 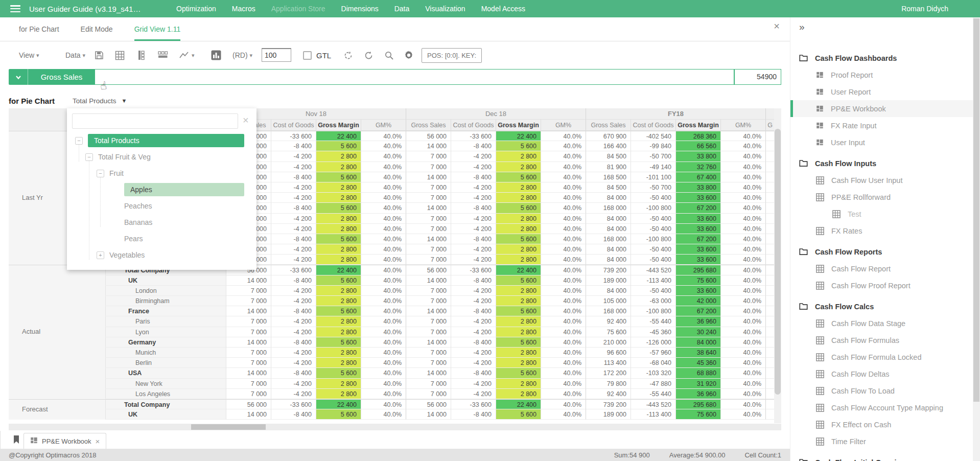 What do you see at coordinates (348, 55) in the screenshot?
I see `refresh-partial-icon` at bounding box center [348, 55].